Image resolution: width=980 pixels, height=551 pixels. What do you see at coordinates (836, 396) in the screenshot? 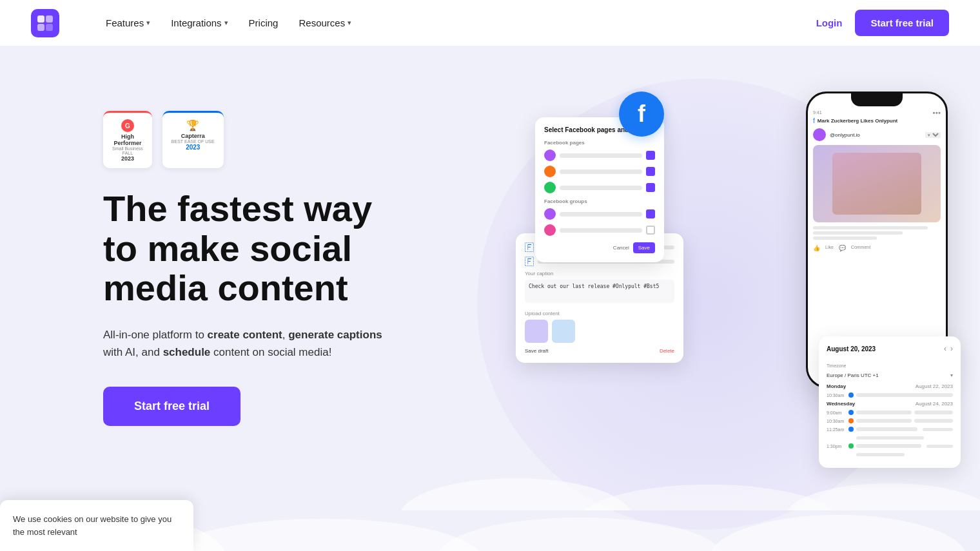
I see `slot1-time: 10:30am` at bounding box center [836, 396].